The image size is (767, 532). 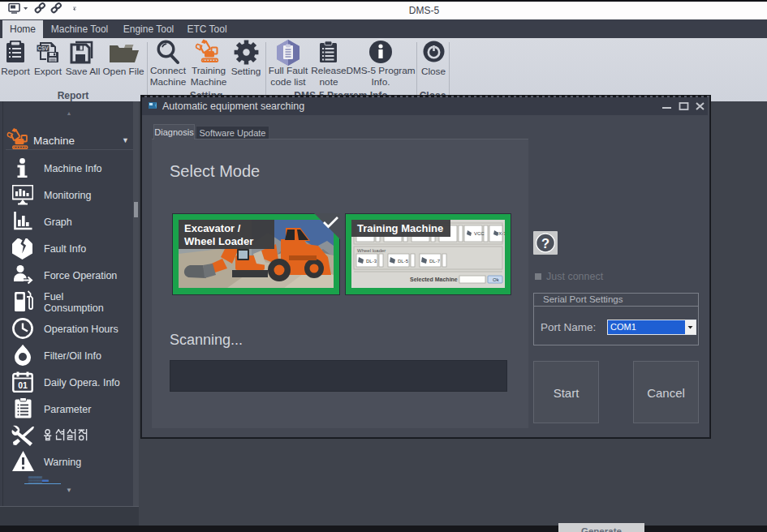 I want to click on svg-text: Training Machine, so click(x=400, y=229).